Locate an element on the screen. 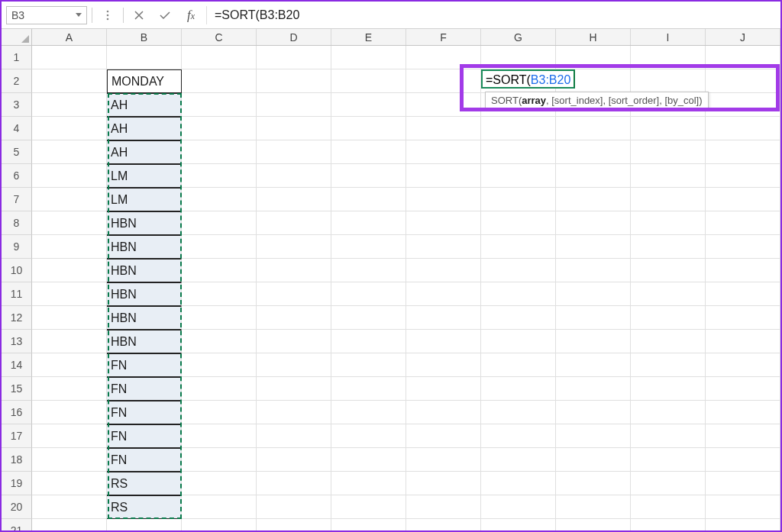 Image resolution: width=782 pixels, height=532 pixels. cell: MONDAY is located at coordinates (144, 81).